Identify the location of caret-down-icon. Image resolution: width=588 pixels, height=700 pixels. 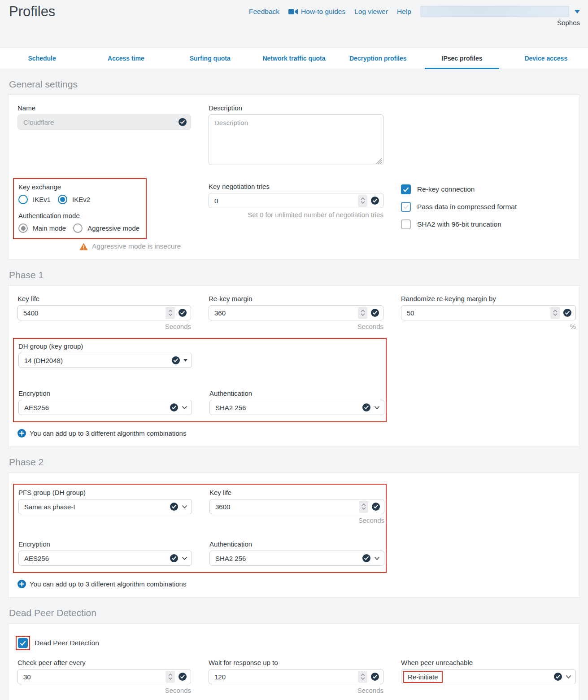
(186, 360).